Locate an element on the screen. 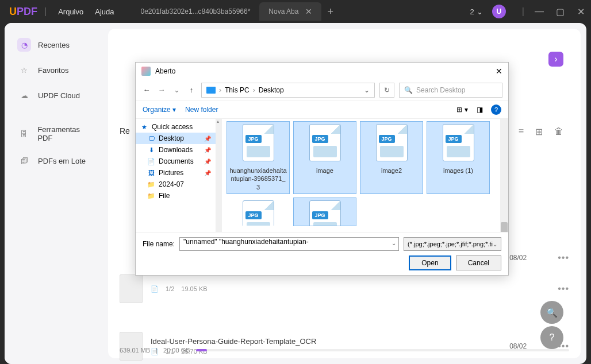 The width and height of the screenshot is (591, 364). up-button: ↑ is located at coordinates (191, 90).